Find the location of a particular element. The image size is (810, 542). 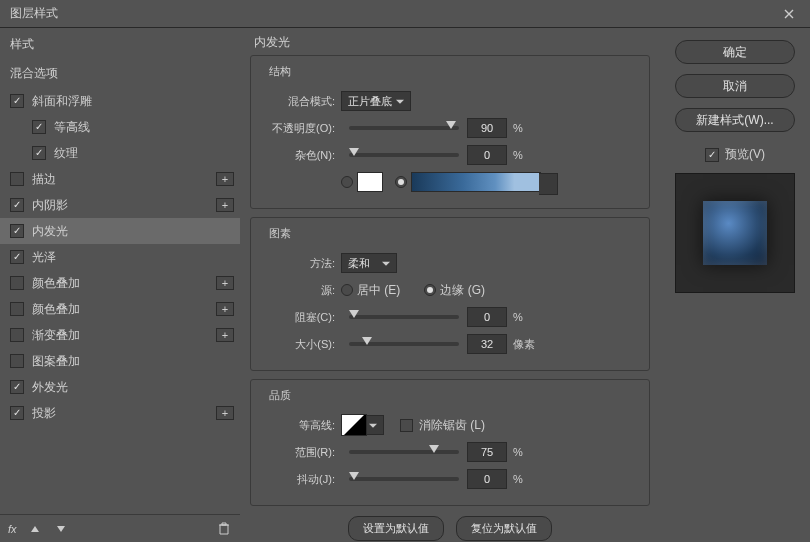

style-item: 投影+ is located at coordinates (120, 413).